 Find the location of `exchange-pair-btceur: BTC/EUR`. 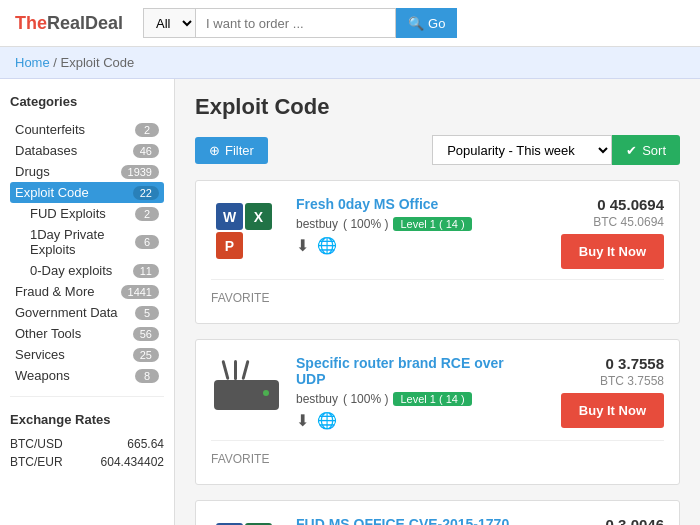

exchange-pair-btceur: BTC/EUR is located at coordinates (36, 462).